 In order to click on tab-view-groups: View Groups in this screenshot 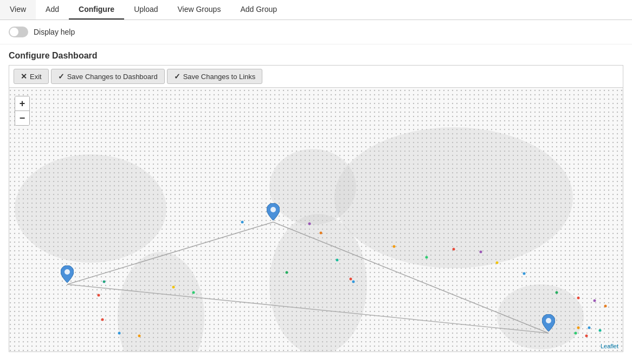, I will do `click(199, 10)`.